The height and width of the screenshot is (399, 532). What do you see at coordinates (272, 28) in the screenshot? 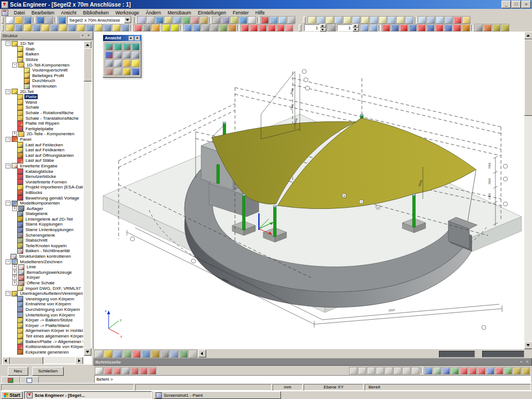
I see `draw-circle-icon` at bounding box center [272, 28].